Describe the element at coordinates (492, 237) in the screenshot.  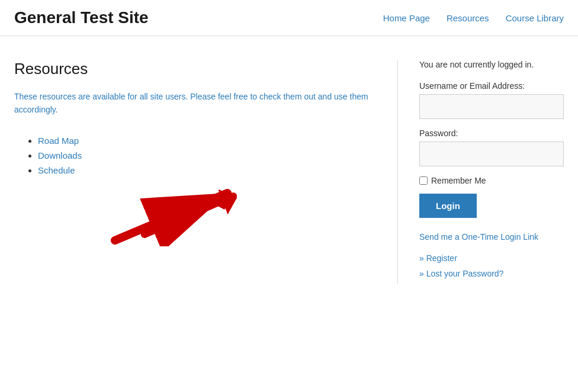
I see `one-time-login-link: Send me a One-Time Login Link` at that location.